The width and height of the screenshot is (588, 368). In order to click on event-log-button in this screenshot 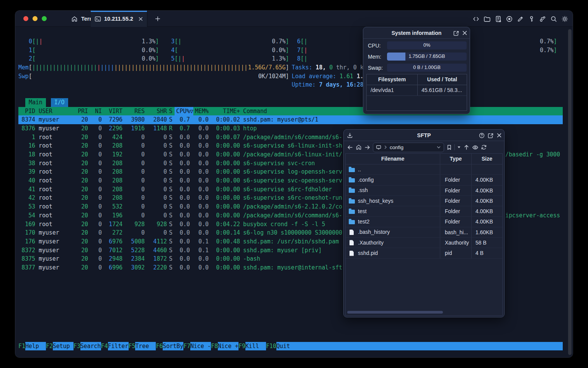, I will do `click(498, 19)`.